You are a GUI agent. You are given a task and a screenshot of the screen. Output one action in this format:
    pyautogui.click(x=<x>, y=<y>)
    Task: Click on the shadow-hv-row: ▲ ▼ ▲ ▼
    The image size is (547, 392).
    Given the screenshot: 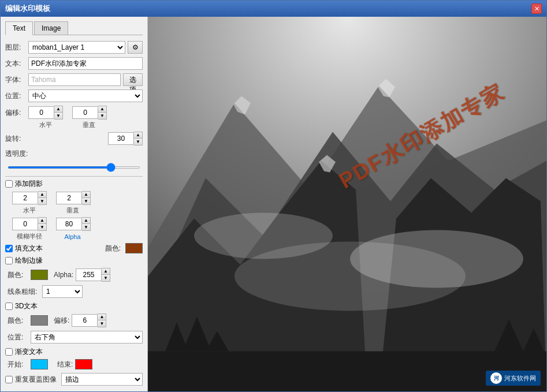 What is the action you would take?
    pyautogui.click(x=75, y=198)
    